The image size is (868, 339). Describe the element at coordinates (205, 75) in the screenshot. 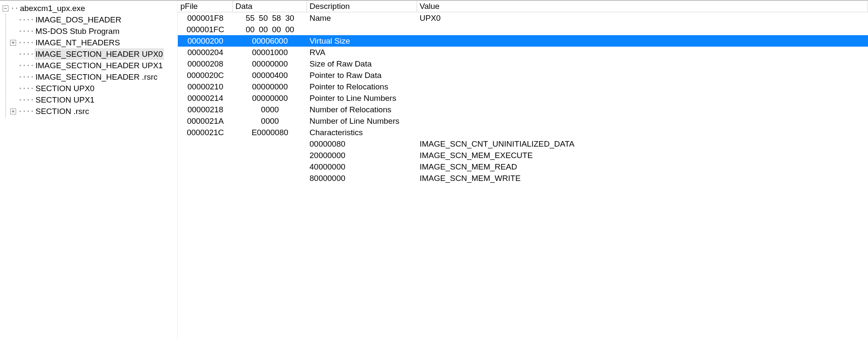

I see `cell-pfile: 0000020C` at that location.